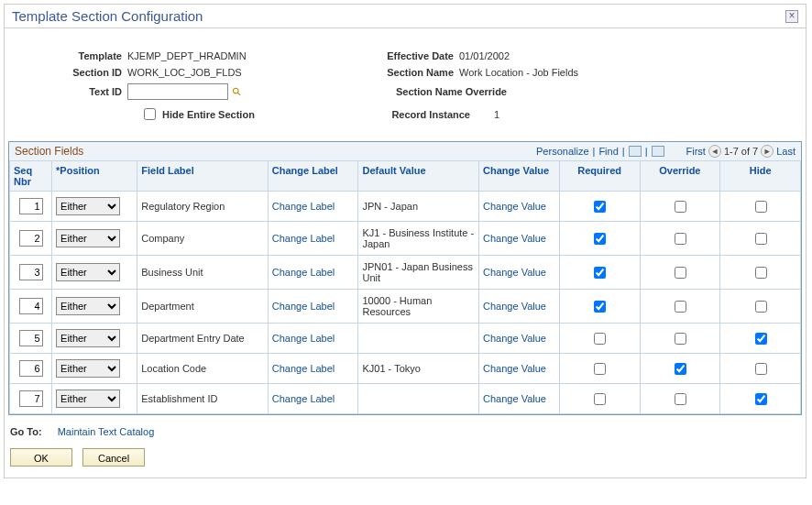  What do you see at coordinates (70, 56) in the screenshot?
I see `template-label: Template` at bounding box center [70, 56].